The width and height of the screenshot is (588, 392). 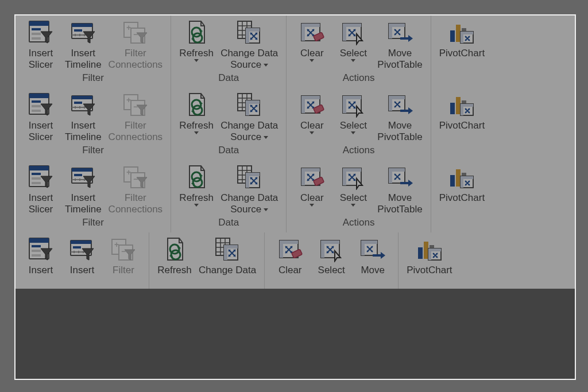 What do you see at coordinates (227, 262) in the screenshot?
I see `change-data-source-button: Change Data` at bounding box center [227, 262].